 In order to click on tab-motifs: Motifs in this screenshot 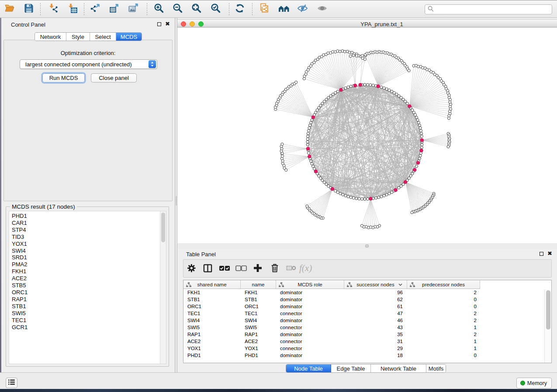, I will do `click(436, 368)`.